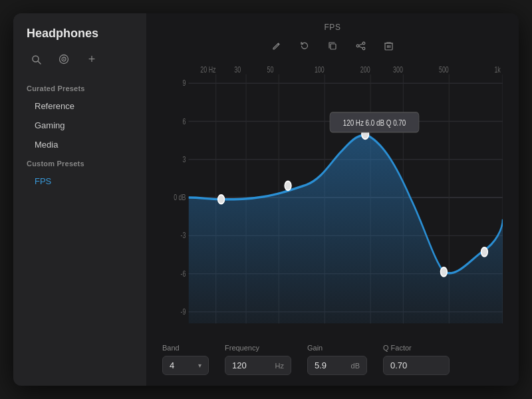 The image size is (532, 399). I want to click on svg-text: 100, so click(319, 69).